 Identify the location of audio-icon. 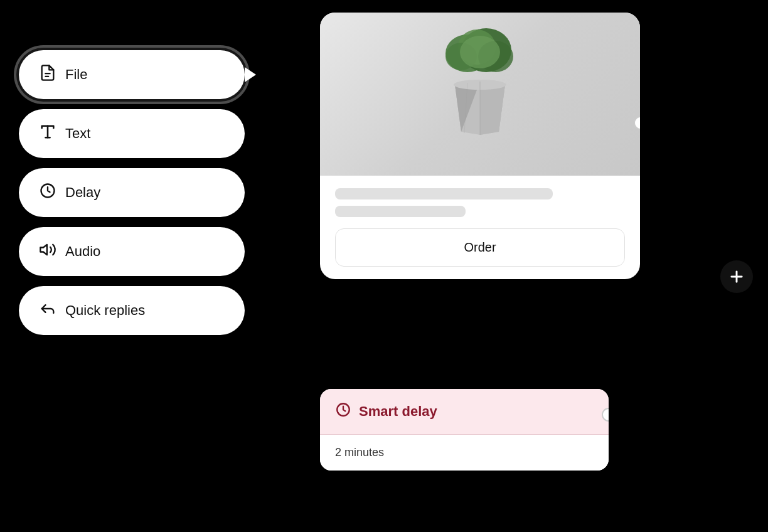
(48, 252).